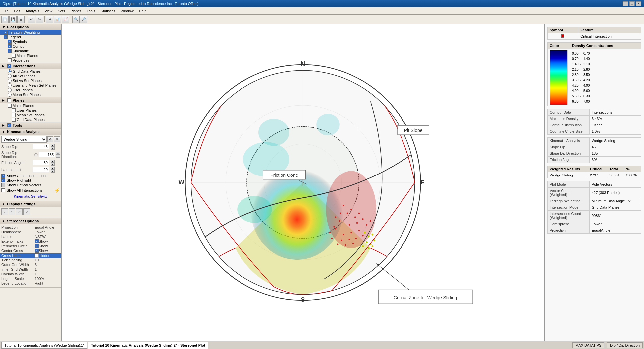 The height and width of the screenshot is (349, 644). What do you see at coordinates (10, 95) in the screenshot?
I see `radio-mean-set` at bounding box center [10, 95].